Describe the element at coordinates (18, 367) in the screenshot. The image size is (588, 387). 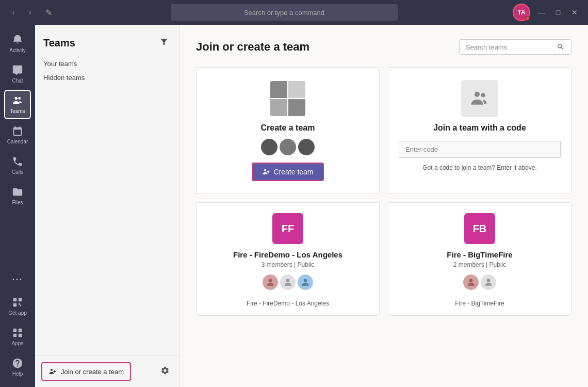
I see `sidebar-item-help: Help` at that location.